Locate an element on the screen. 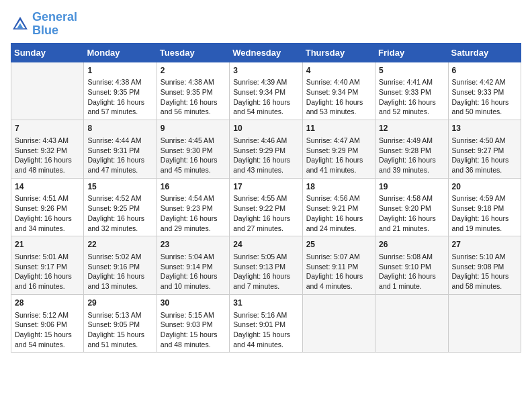 Image resolution: width=532 pixels, height=411 pixels. day-info: and 43 minutes. is located at coordinates (266, 171).